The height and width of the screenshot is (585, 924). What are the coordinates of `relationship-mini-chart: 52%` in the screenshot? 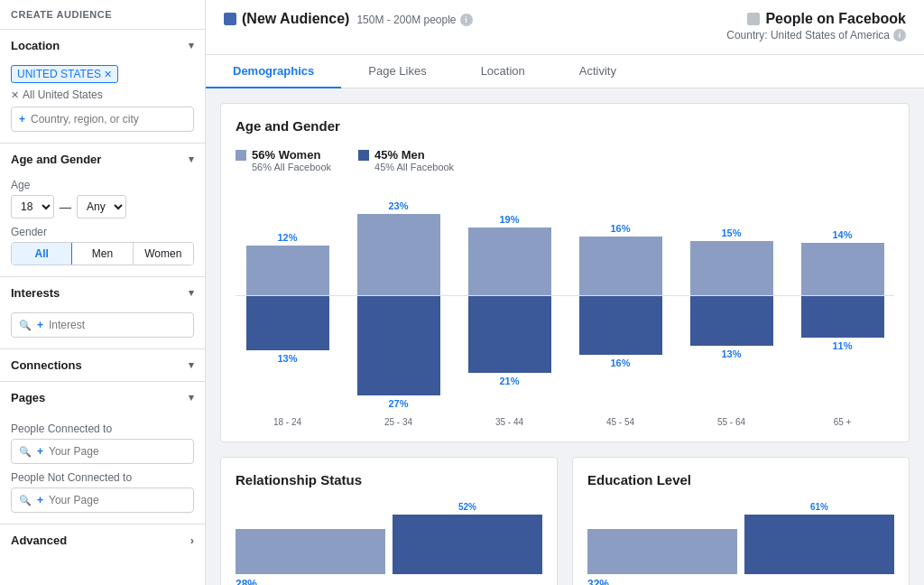 It's located at (389, 538).